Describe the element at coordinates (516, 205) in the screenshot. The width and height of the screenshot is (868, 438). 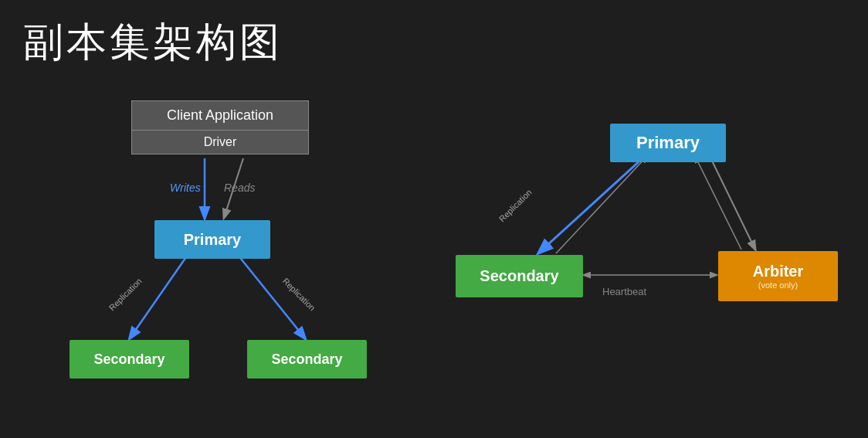
I see `replication-label-right: Replication` at that location.